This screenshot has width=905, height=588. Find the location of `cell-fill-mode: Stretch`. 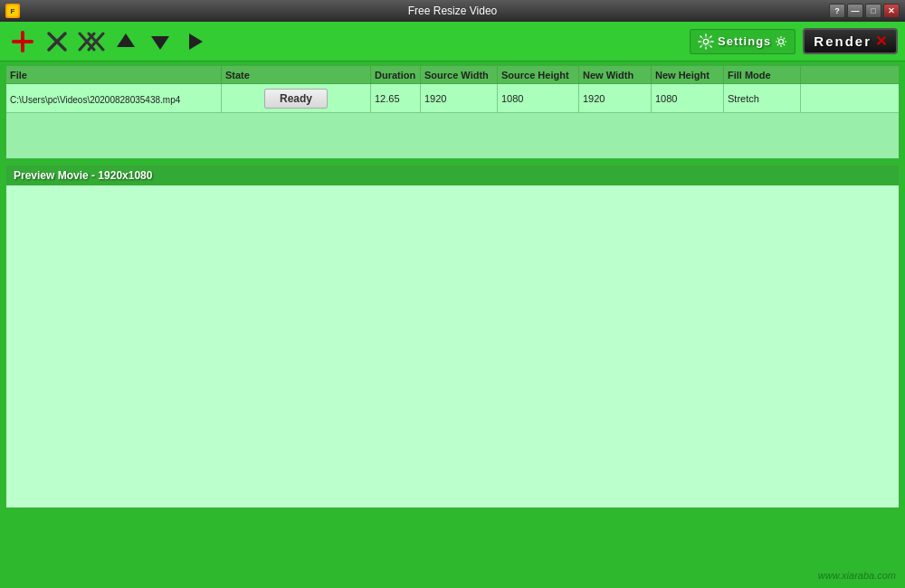

cell-fill-mode: Stretch is located at coordinates (762, 98).